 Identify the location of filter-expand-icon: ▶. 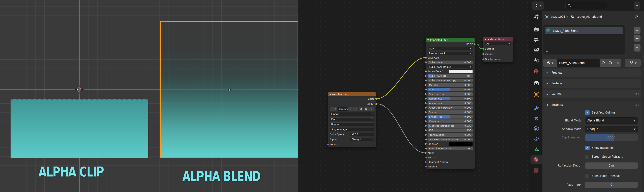
(547, 51).